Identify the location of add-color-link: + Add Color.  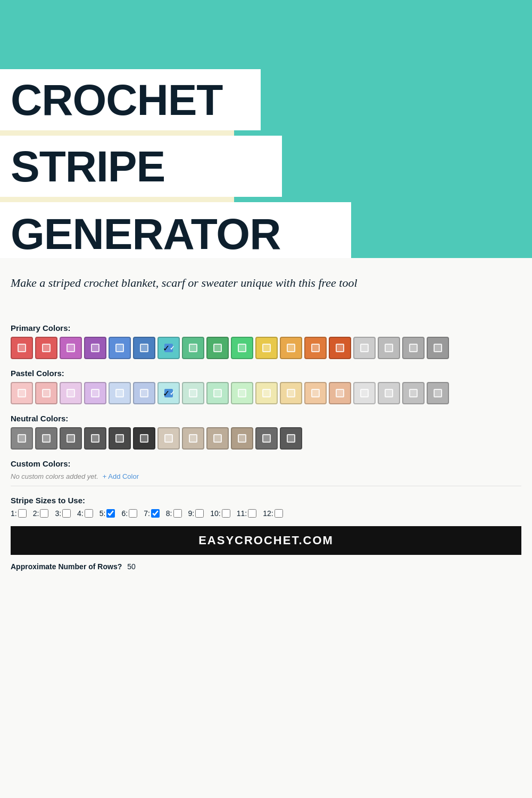
(121, 477).